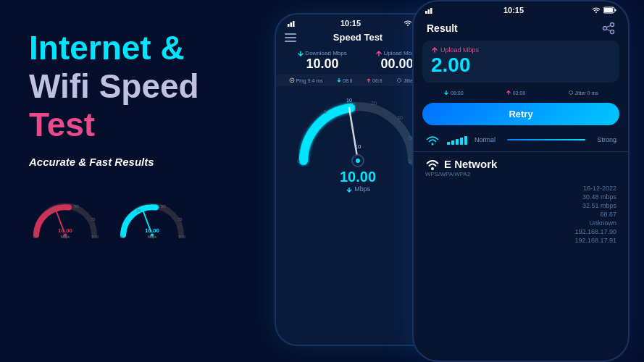 This screenshot has width=644, height=362. What do you see at coordinates (358, 38) in the screenshot?
I see `p1-title: Speed Test` at bounding box center [358, 38].